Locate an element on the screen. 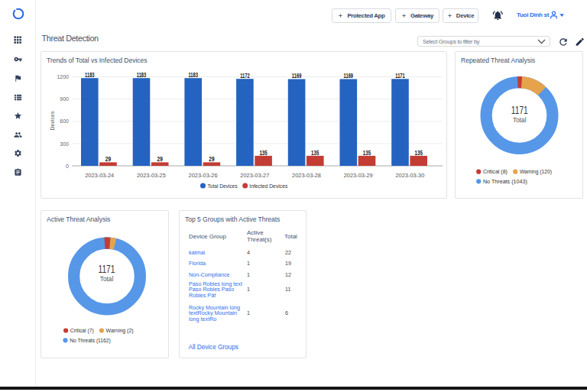 This screenshot has width=587, height=392. svg-text: Infected Devices is located at coordinates (268, 186).